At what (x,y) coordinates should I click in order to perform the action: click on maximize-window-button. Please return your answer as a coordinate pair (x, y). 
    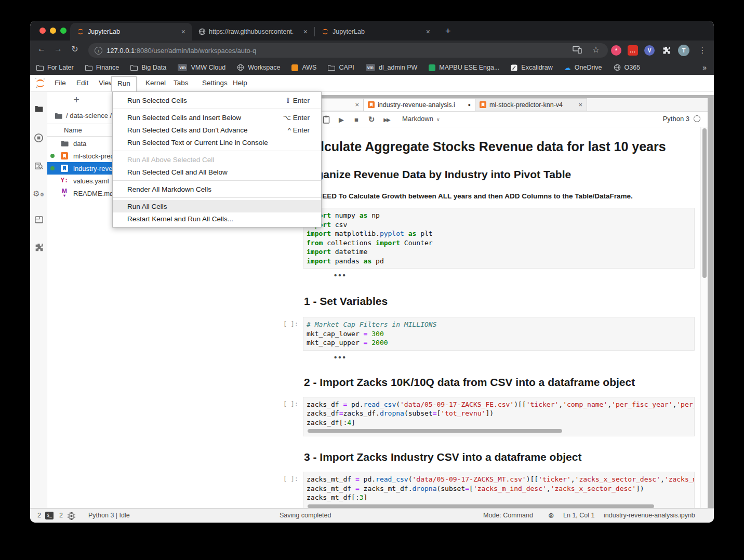
    Looking at the image, I should click on (63, 31).